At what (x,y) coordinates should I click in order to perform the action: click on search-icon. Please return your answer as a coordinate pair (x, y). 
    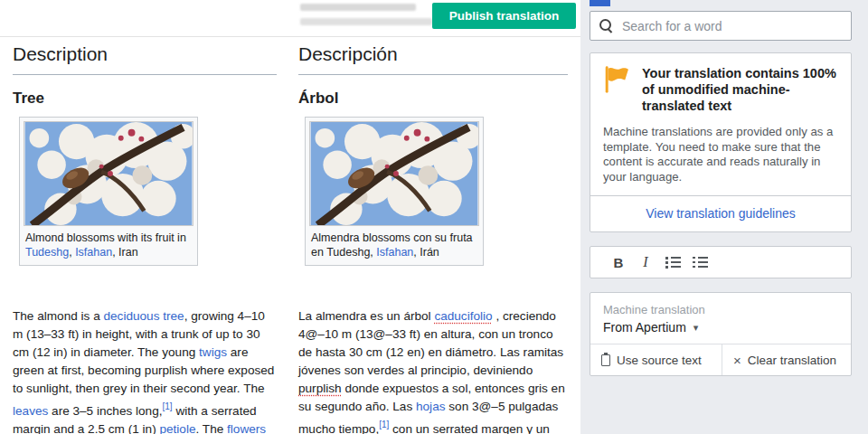
    Looking at the image, I should click on (607, 26).